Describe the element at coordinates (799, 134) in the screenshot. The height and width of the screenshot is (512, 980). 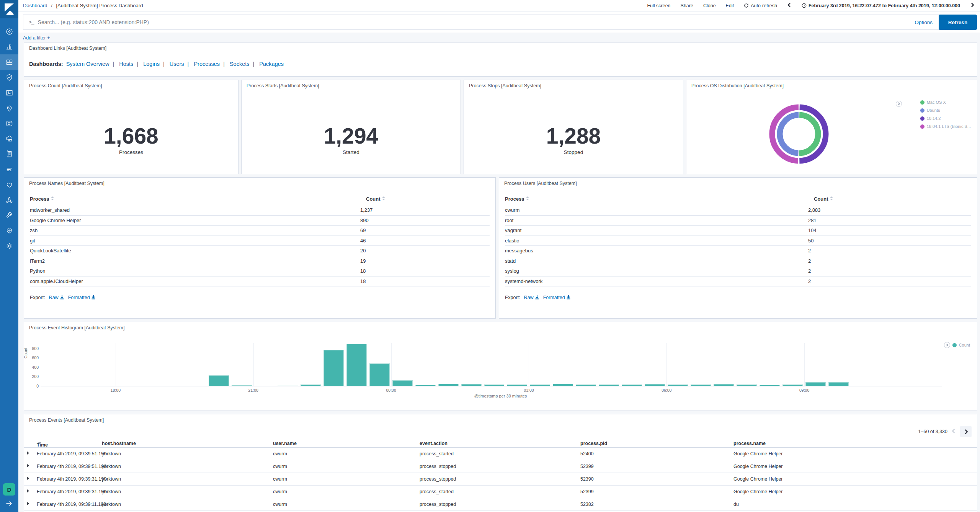
I see `os-distribution-donut-chart` at that location.